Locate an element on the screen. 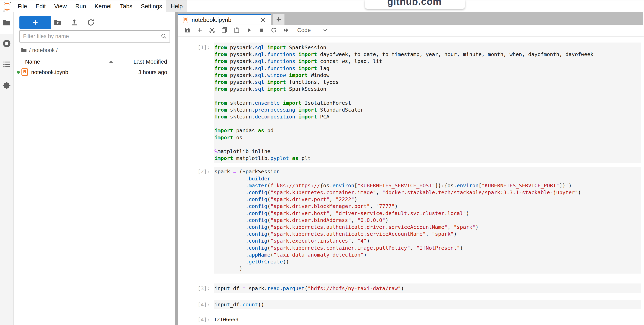 Image resolution: width=644 pixels, height=325 pixels. file-listing-header: Name Last Modified is located at coordinates (92, 62).